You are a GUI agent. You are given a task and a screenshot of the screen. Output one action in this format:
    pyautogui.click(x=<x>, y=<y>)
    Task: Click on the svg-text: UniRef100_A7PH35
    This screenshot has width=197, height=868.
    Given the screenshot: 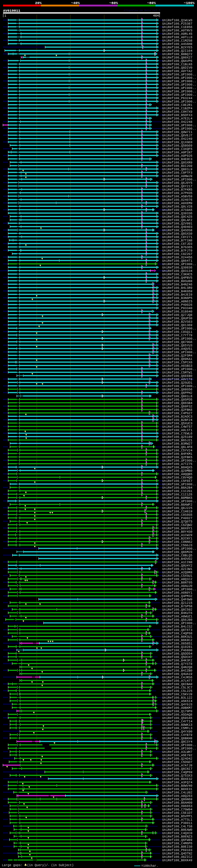 What is the action you would take?
    pyautogui.click(x=177, y=193)
    